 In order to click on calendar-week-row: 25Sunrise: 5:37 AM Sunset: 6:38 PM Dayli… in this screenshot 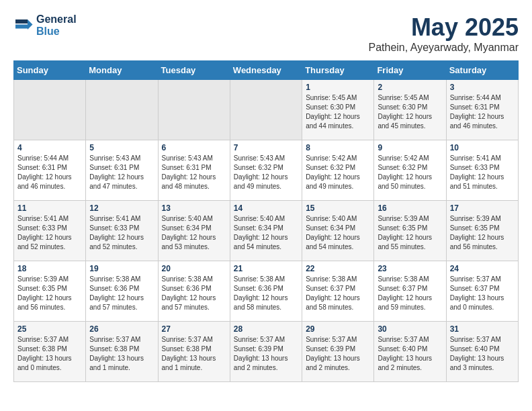, I will do `click(266, 352)`.